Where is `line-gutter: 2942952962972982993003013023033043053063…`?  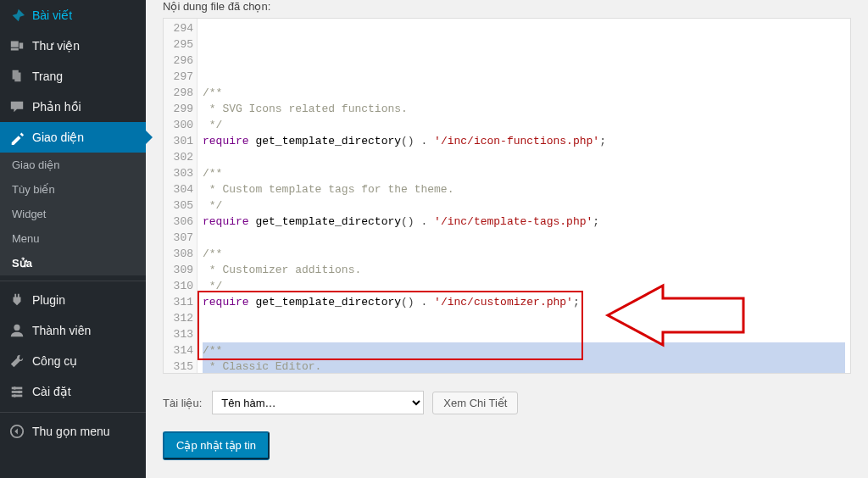 line-gutter: 2942952962972982993003013023033043053063… is located at coordinates (181, 196).